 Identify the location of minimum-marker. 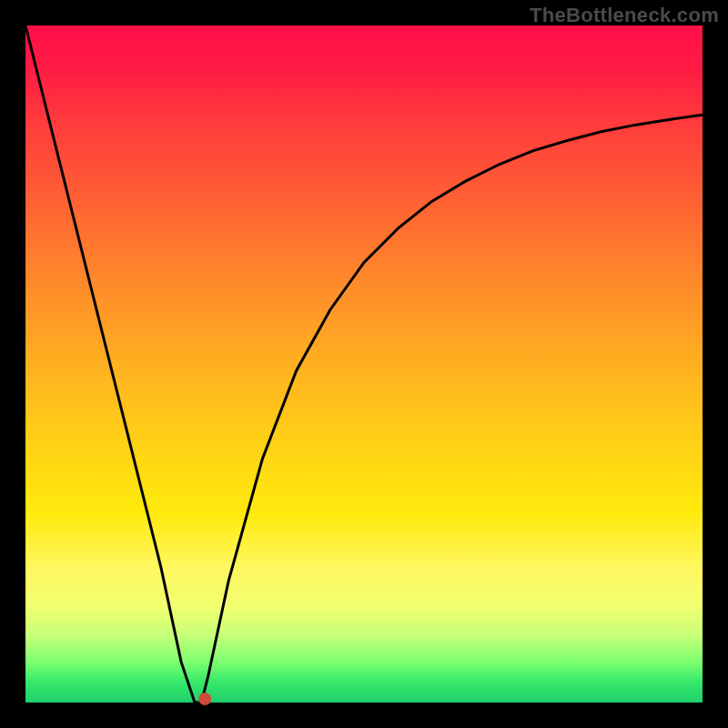
(205, 699).